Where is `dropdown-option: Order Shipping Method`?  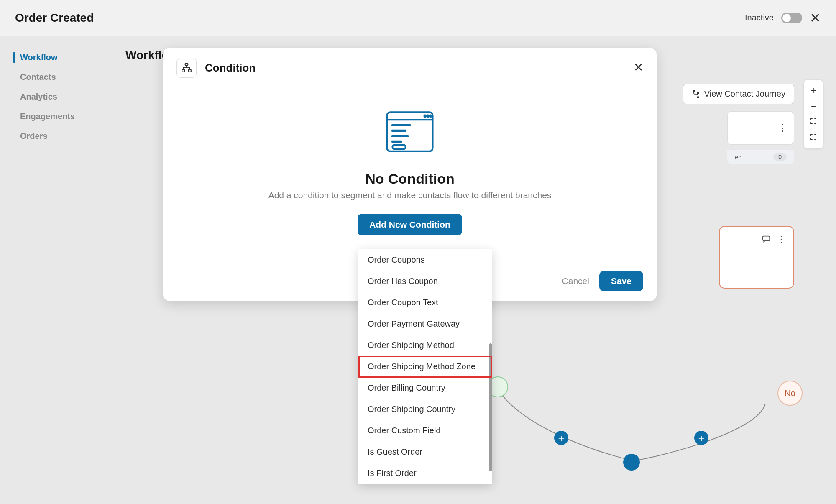
dropdown-option: Order Shipping Method is located at coordinates (425, 345).